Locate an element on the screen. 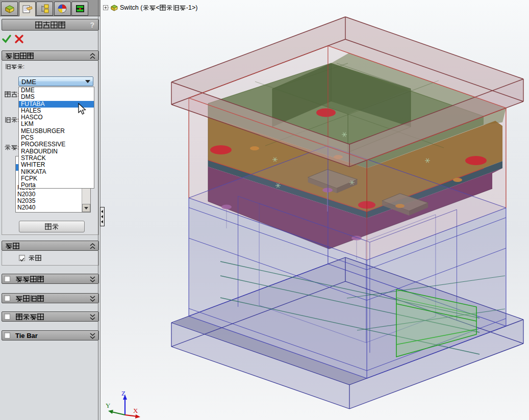 The width and height of the screenshot is (529, 420). svg-text: Y is located at coordinates (108, 406).